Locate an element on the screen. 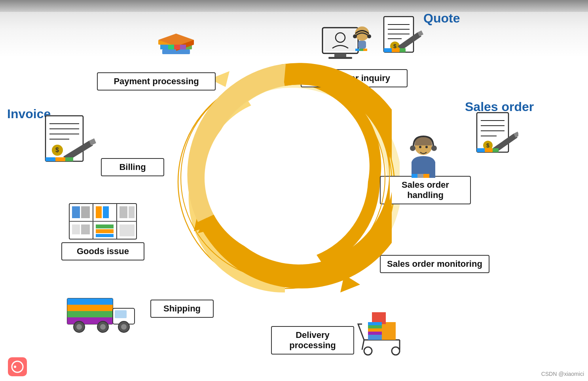  app-logo is located at coordinates (17, 367).